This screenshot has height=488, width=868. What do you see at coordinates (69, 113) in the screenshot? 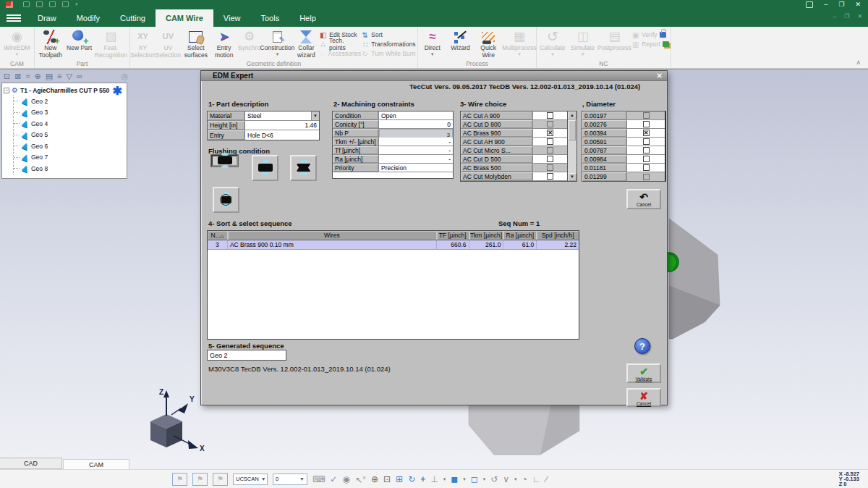
I see `tree-item-geo3: Geo 3` at bounding box center [69, 113].